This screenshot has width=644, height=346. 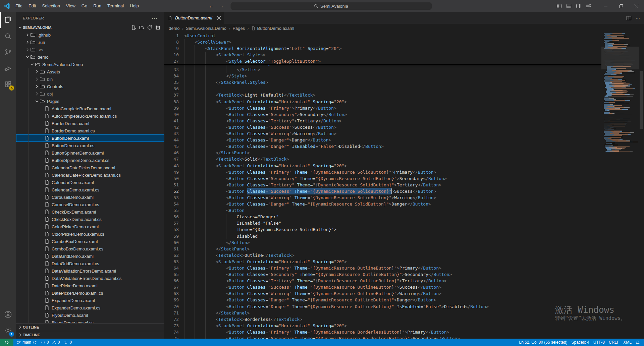 I want to click on tree-item-CalendarDatePickerDemo.axaml: CalendarDatePickerDemo.axaml, so click(x=90, y=168).